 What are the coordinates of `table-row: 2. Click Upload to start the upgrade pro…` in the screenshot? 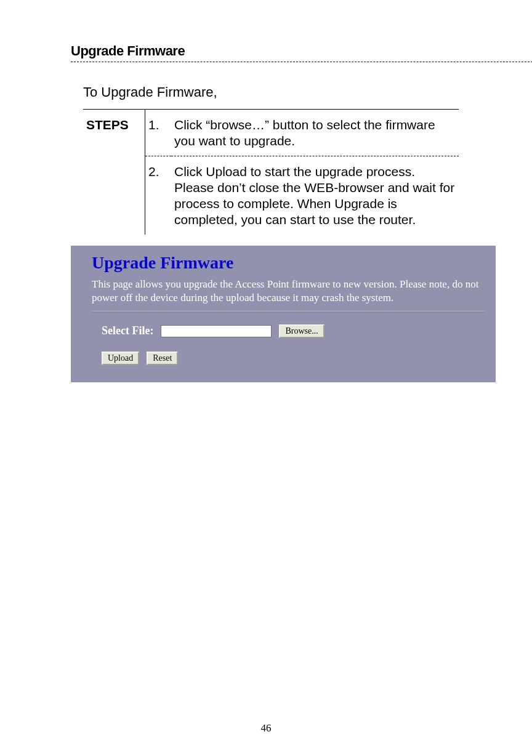 It's located at (271, 195).